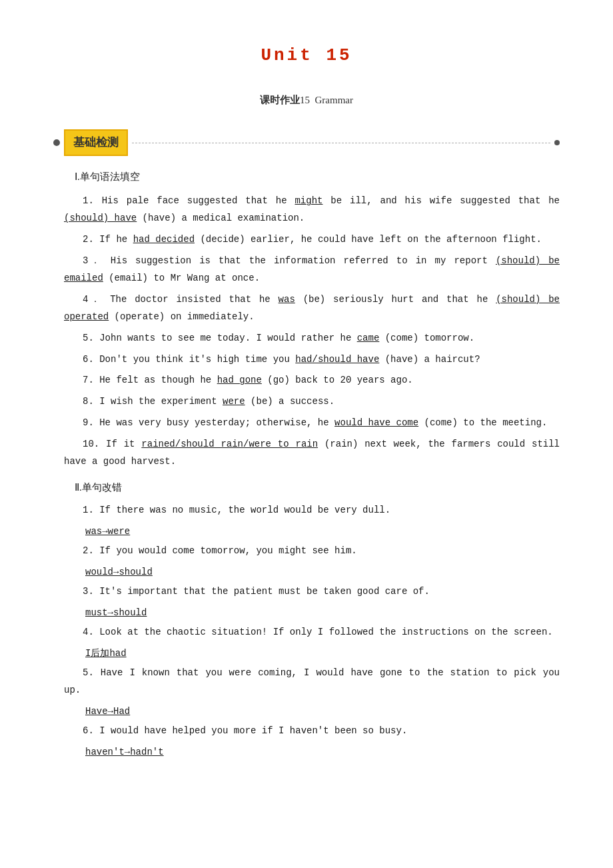 The height and width of the screenshot is (868, 613). What do you see at coordinates (312, 592) in the screenshot?
I see `list-item: 3. It's important that the patient must …` at bounding box center [312, 592].